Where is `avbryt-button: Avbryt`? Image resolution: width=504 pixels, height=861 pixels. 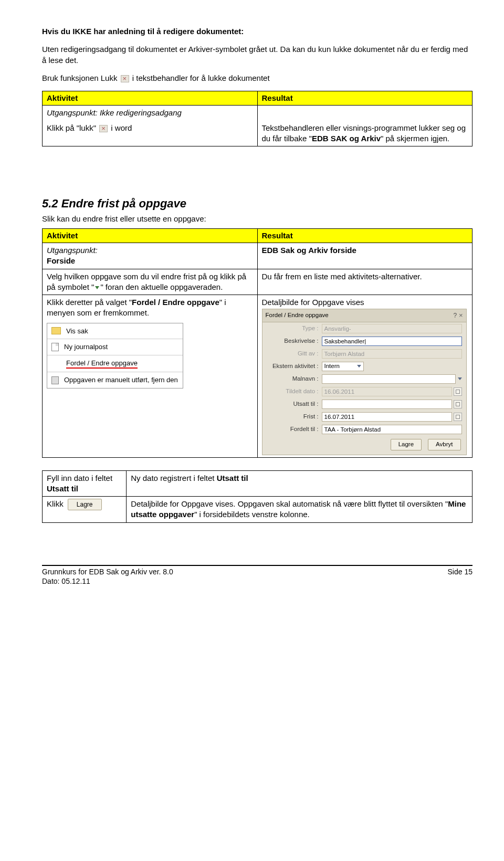 avbryt-button: Avbryt is located at coordinates (444, 445).